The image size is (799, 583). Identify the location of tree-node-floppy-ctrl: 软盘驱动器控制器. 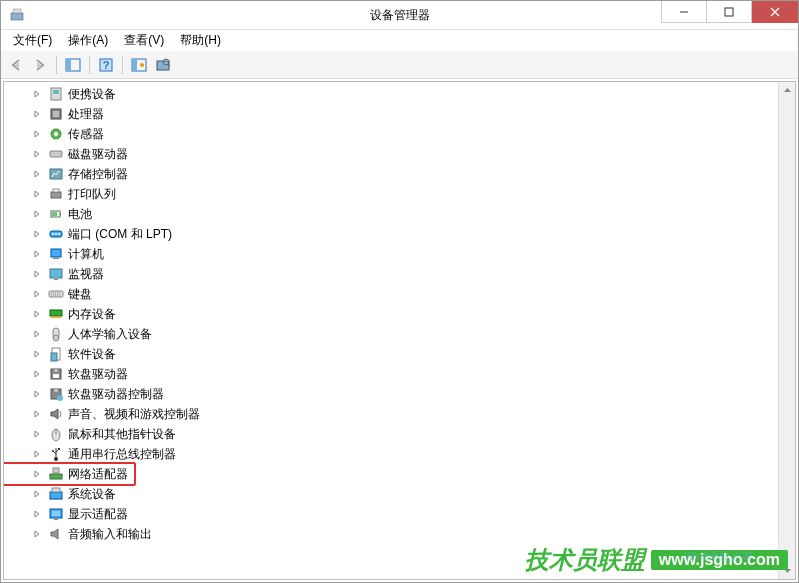
(391, 394).